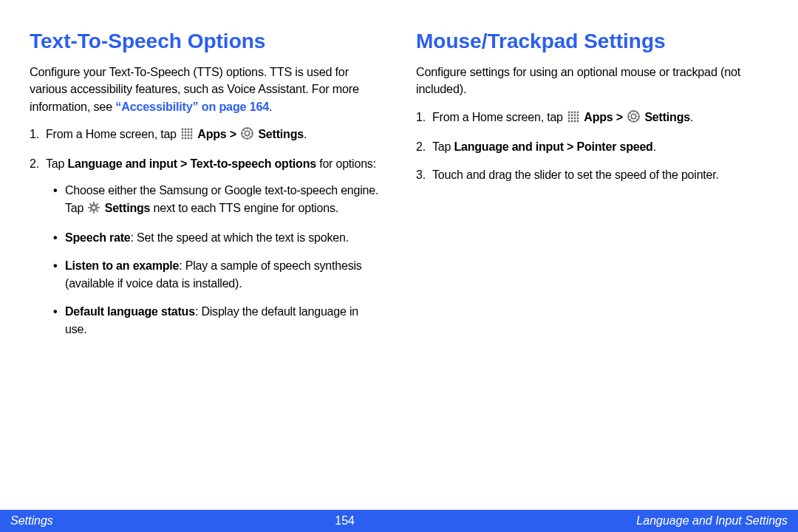  What do you see at coordinates (270, 106) in the screenshot?
I see `tts-intro-post: .` at bounding box center [270, 106].